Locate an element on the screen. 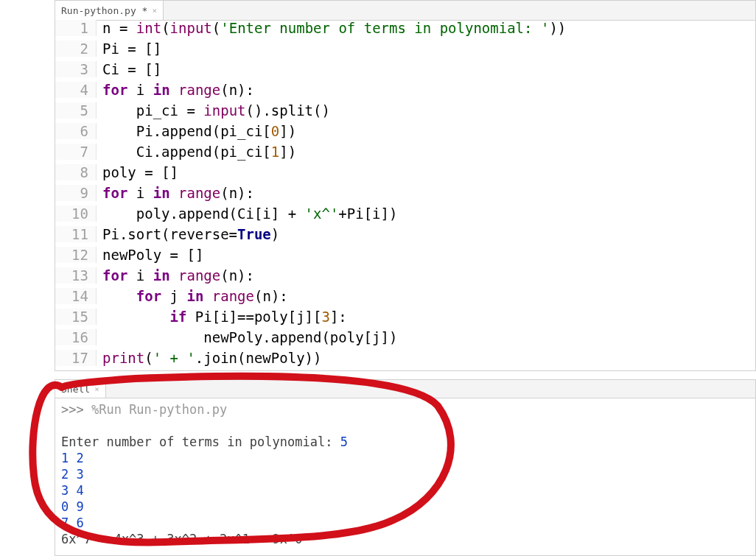  line-number: 2 is located at coordinates (76, 49).